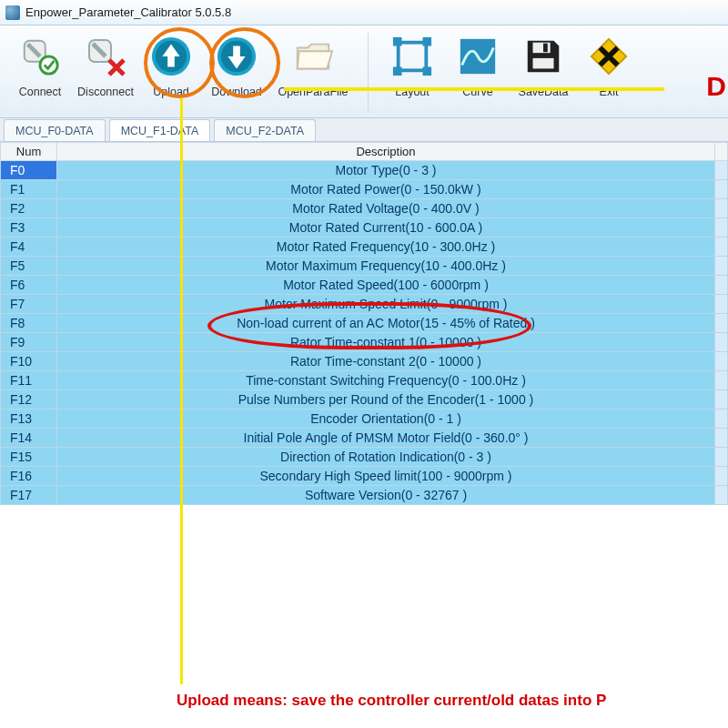  Describe the element at coordinates (364, 248) in the screenshot. I see `table-row: F4Motor Rated Frequency(10 - 300.0Hz )` at that location.